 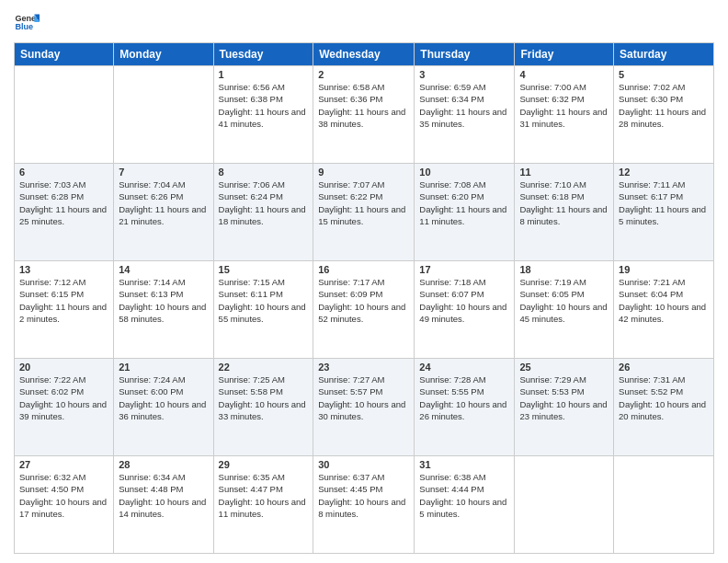 I want to click on day-number: 3, so click(x=464, y=75).